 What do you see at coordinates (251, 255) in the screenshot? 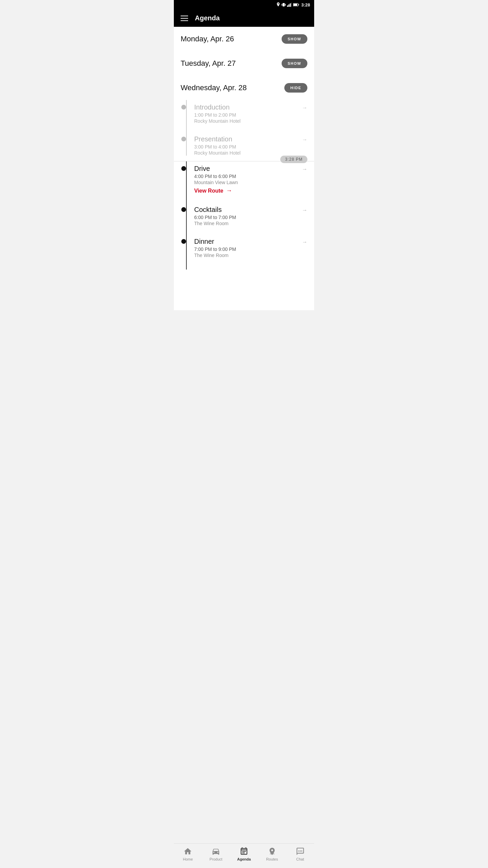
I see `dinner-location: The Wine Room` at bounding box center [251, 255].